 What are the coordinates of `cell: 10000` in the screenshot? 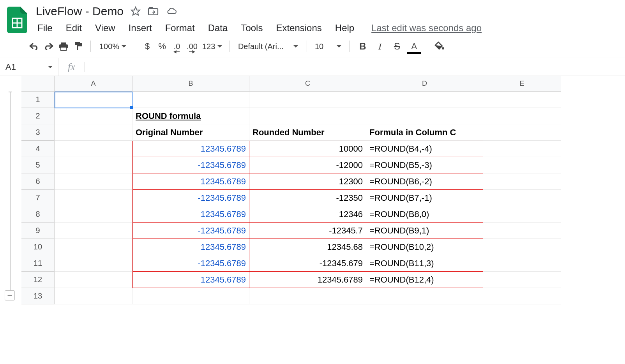 It's located at (308, 149).